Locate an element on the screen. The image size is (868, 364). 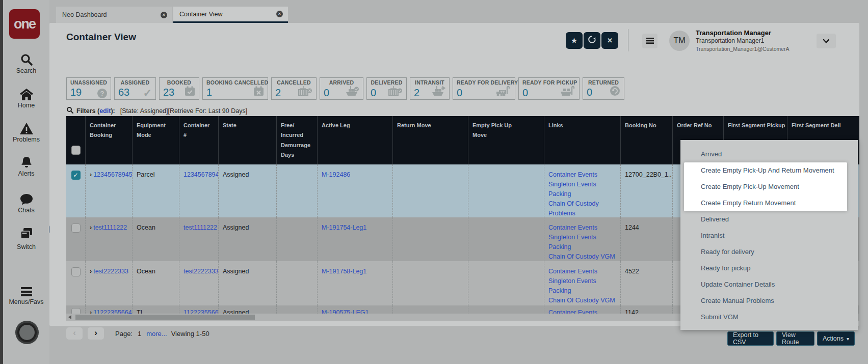
active-leg-link: M-192486 is located at coordinates (336, 175).